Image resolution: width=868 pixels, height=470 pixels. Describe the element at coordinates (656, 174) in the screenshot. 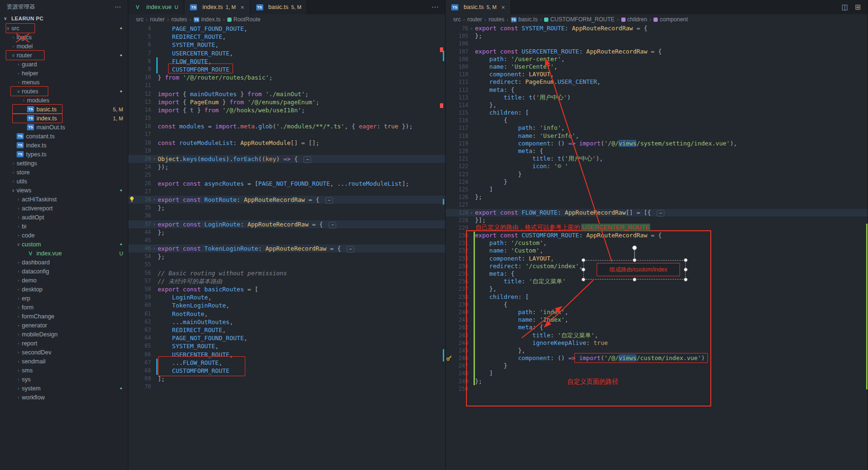

I see `code-line: 123 }` at that location.